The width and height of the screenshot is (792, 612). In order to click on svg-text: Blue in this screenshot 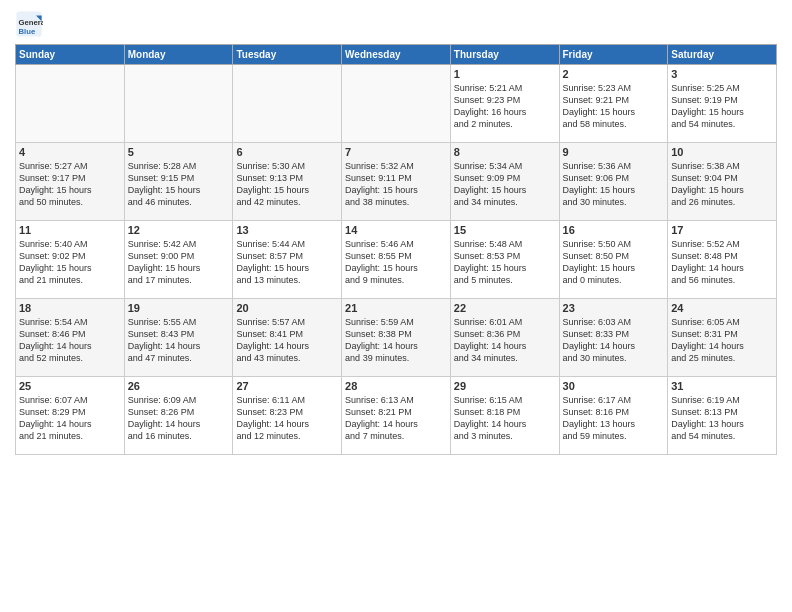, I will do `click(28, 32)`.